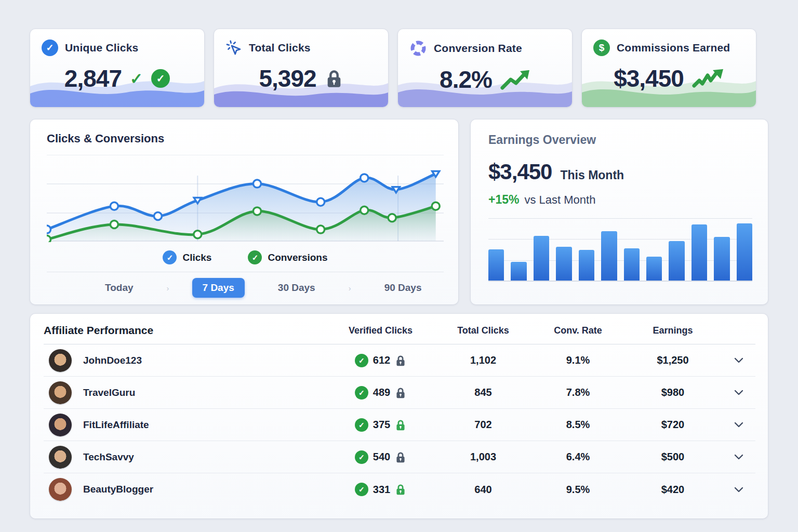  What do you see at coordinates (234, 48) in the screenshot?
I see `cursor-click-icon` at bounding box center [234, 48].